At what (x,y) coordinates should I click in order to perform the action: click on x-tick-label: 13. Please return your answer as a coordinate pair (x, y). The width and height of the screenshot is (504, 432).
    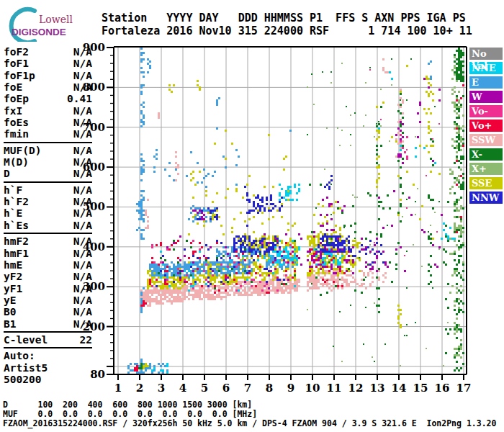
    Looking at the image, I should click on (377, 388).